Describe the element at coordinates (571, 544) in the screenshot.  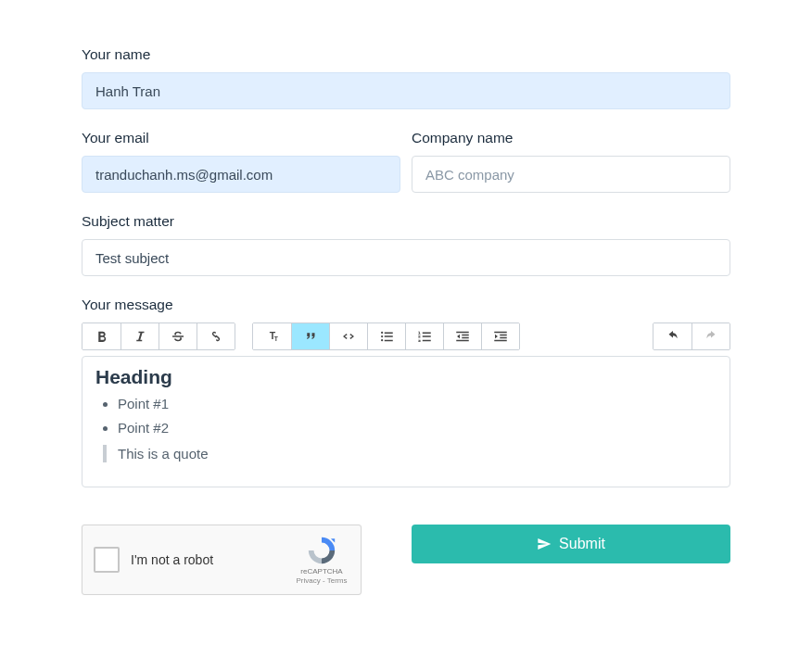
I see `submit-button: Submit` at that location.